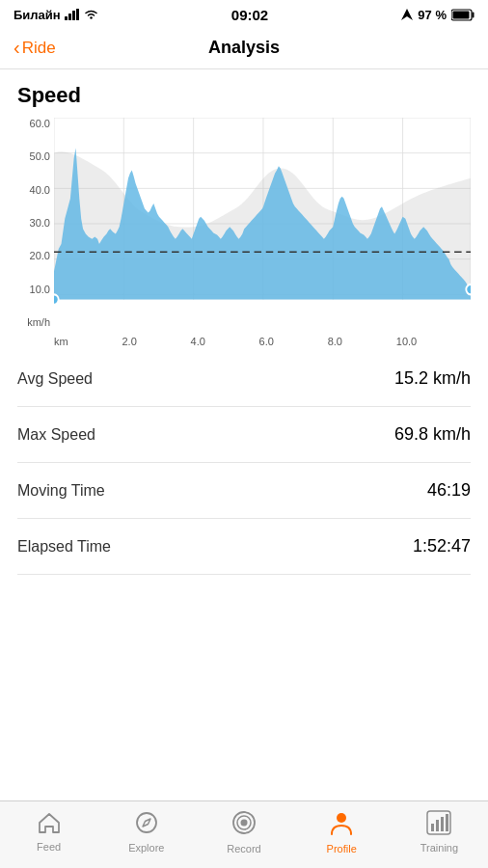 The height and width of the screenshot is (868, 488). Describe the element at coordinates (56, 15) in the screenshot. I see `status-left: Билайн` at that location.